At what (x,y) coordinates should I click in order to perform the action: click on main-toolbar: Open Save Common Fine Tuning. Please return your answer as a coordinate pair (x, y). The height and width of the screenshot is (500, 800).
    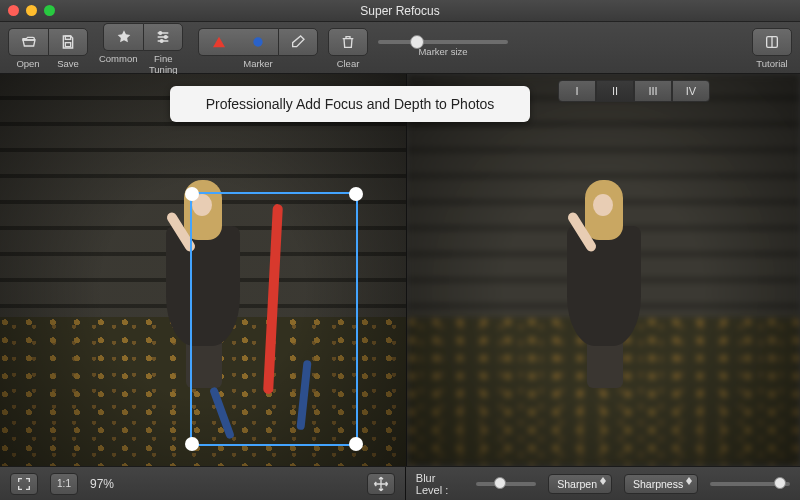
    Looking at the image, I should click on (400, 48).